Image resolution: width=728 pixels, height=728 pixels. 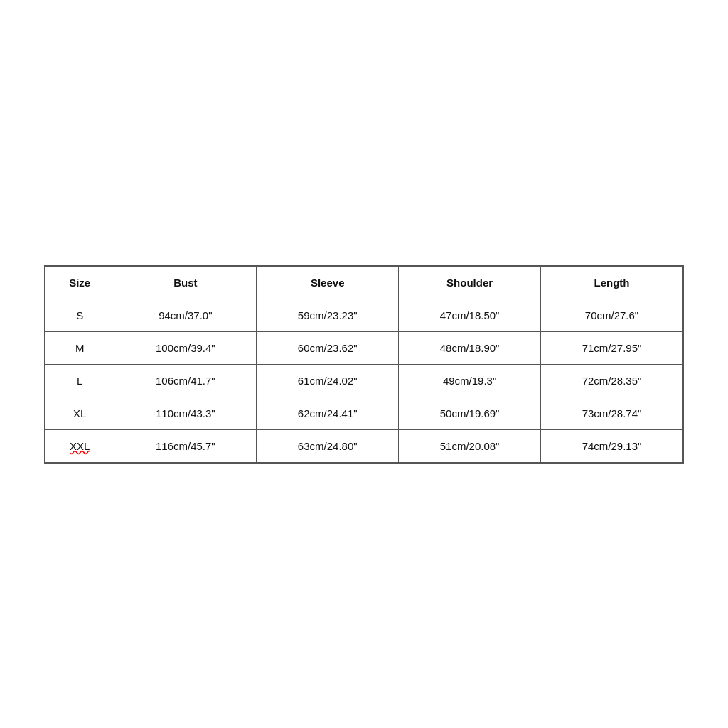 I want to click on cell-size: XXL, so click(x=80, y=446).